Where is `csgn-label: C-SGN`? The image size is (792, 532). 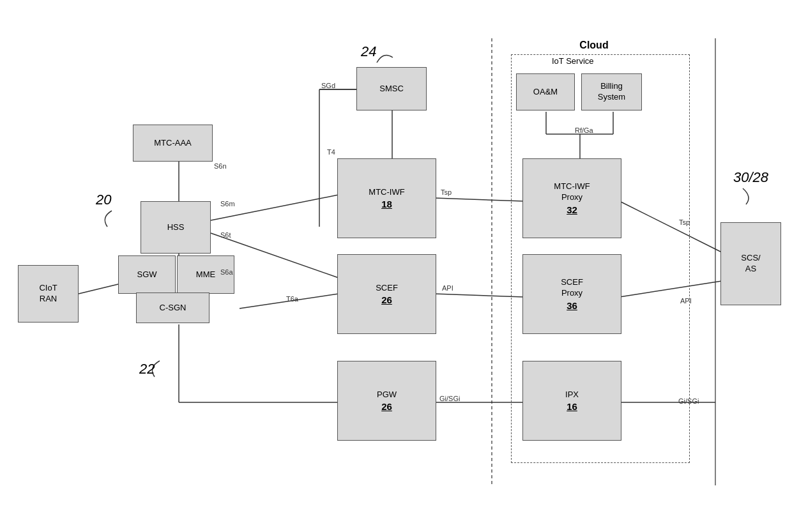 csgn-label: C-SGN is located at coordinates (173, 308).